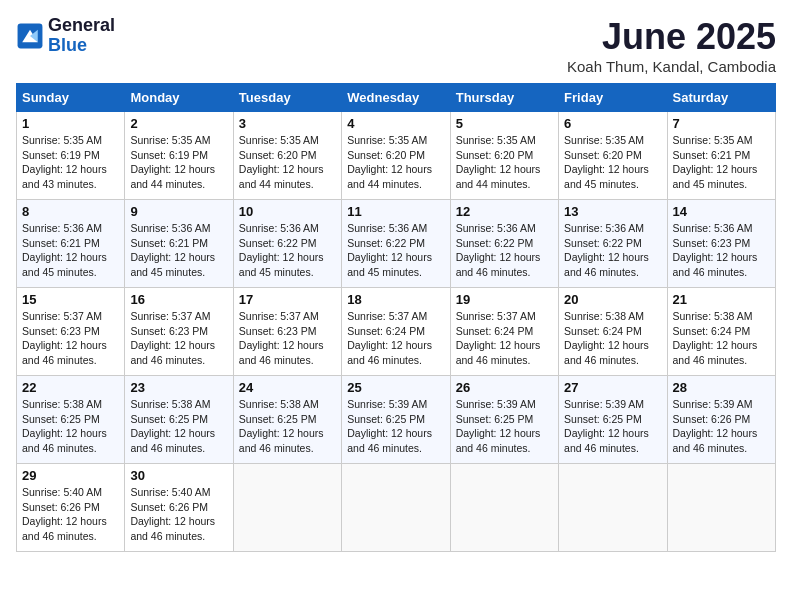 The image size is (792, 612). I want to click on calendar-cell: 25 Sunrise: 5:39 AMSunset: 6:25 PMDaylig…, so click(396, 420).